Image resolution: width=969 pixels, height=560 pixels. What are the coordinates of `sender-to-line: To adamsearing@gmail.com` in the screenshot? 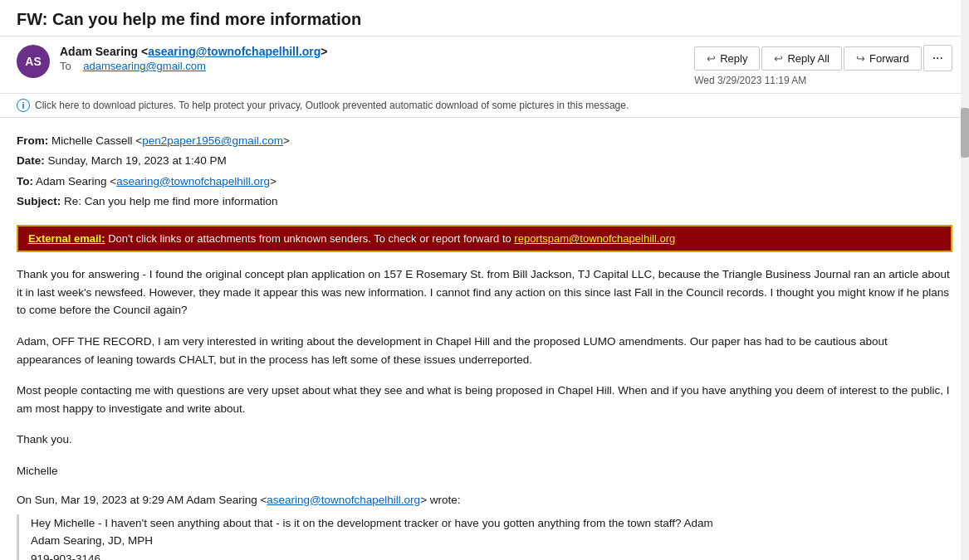 It's located at (194, 66).